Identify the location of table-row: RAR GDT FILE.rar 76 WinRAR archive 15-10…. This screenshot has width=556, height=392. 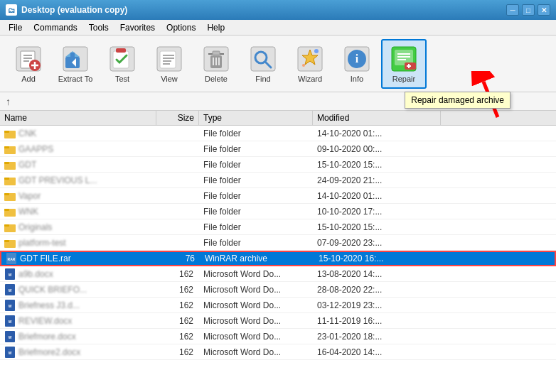
(278, 258).